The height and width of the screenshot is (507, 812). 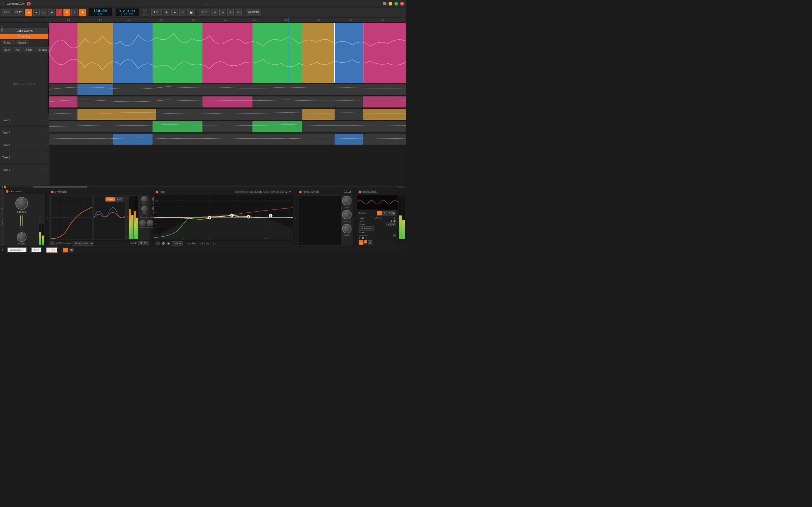 I want to click on eq-band-solo: ◉, so click(x=168, y=243).